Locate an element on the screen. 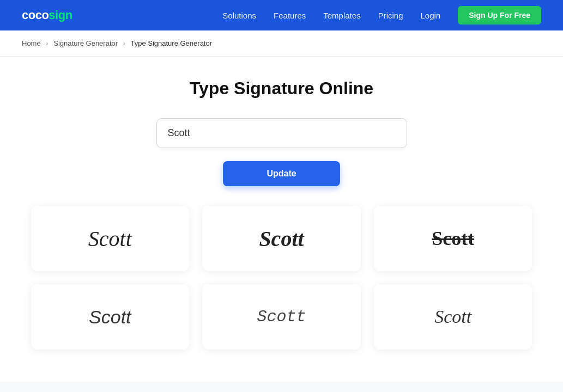  breadcrumb-sep-1: › is located at coordinates (47, 44).